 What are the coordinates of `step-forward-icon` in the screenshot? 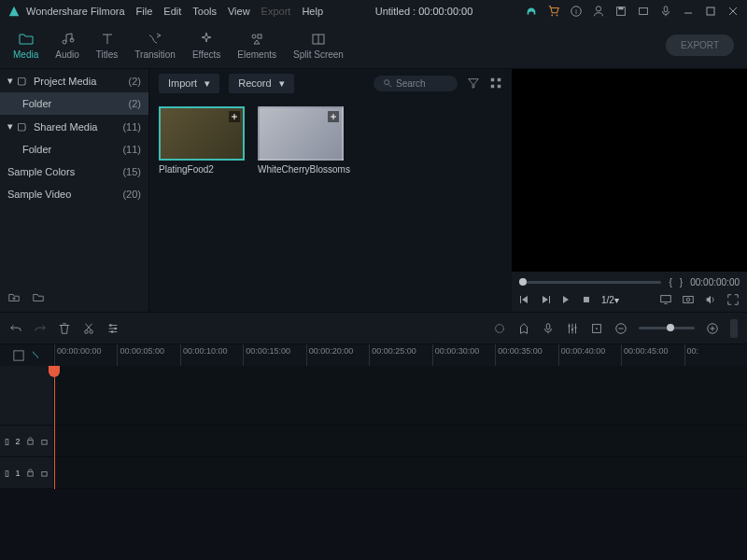 It's located at (545, 300).